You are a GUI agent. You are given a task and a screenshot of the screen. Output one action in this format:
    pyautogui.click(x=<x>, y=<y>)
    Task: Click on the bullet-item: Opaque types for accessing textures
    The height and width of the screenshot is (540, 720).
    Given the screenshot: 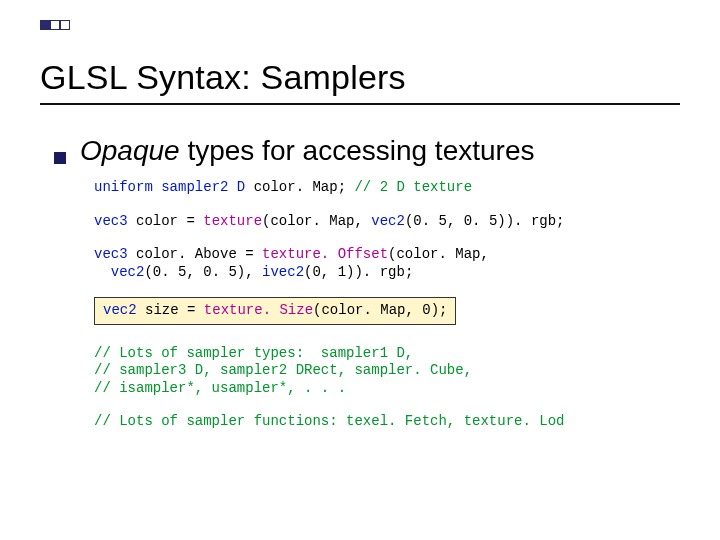 What is the action you would take?
    pyautogui.click(x=367, y=151)
    